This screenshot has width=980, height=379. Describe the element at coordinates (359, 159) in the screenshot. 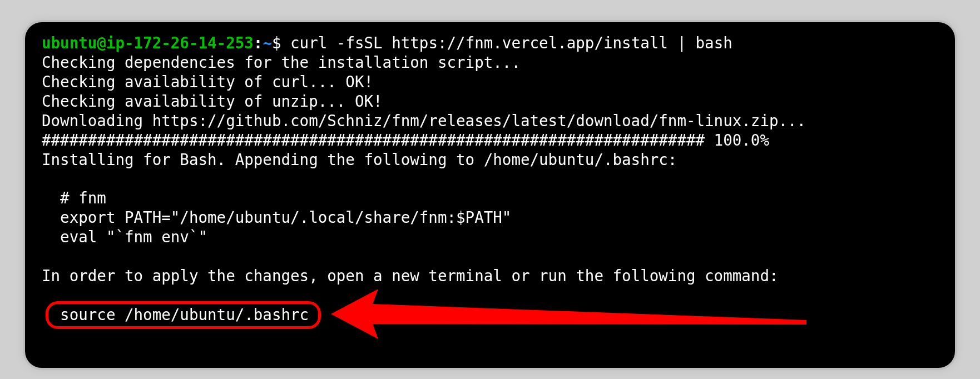

I see `output-line: Installing for Bash. Appending the follo…` at that location.